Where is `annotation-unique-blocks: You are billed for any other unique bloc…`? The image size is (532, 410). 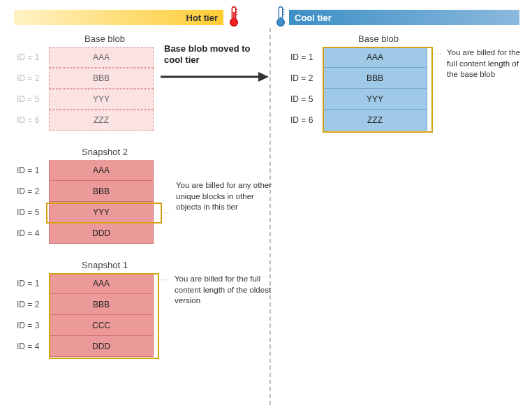
annotation-unique-blocks: You are billed for any other unique bloc… is located at coordinates (225, 197).